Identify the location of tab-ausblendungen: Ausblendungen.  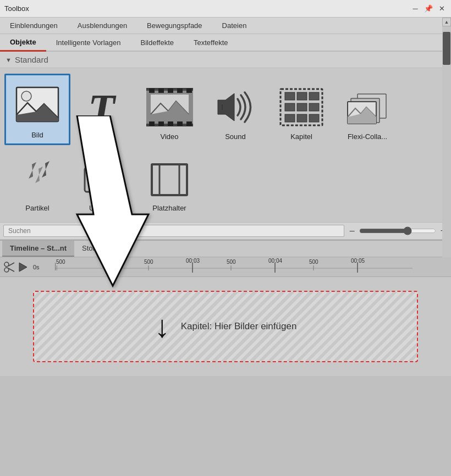
(102, 25).